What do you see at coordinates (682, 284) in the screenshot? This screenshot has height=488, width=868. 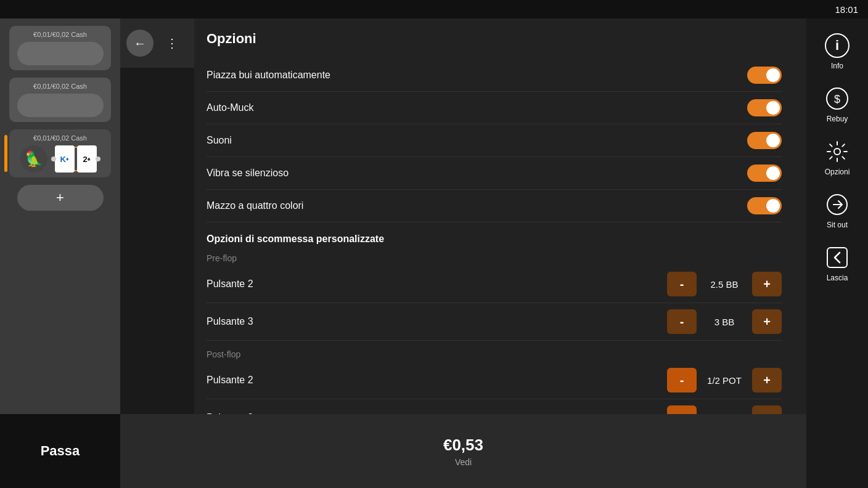 I see `preflop-minus-btn-0: -` at bounding box center [682, 284].